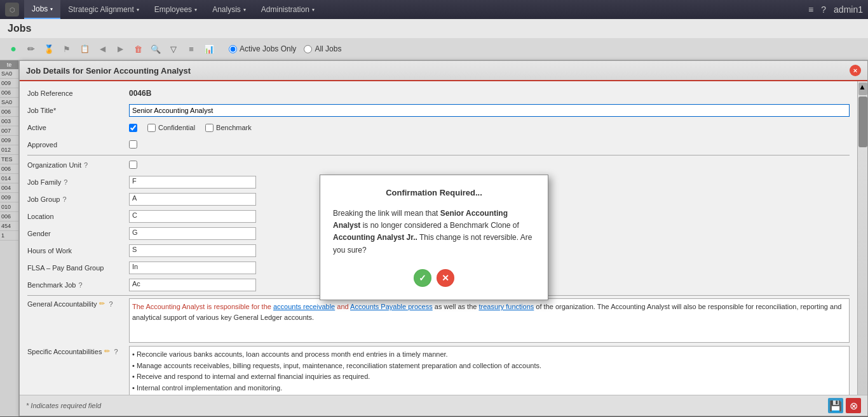 The image size is (868, 417). Describe the element at coordinates (133, 128) in the screenshot. I see `active-checkbox-label` at that location.